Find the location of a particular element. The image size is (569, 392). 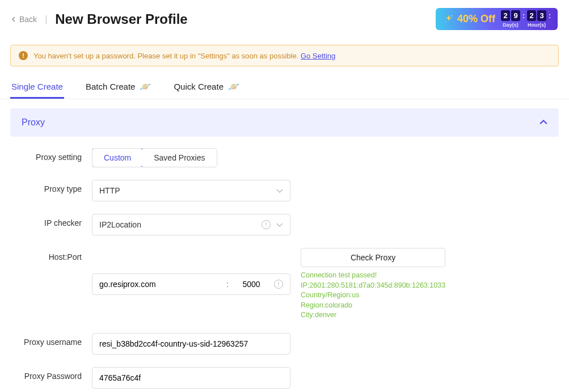

chevron-up-icon is located at coordinates (543, 123).